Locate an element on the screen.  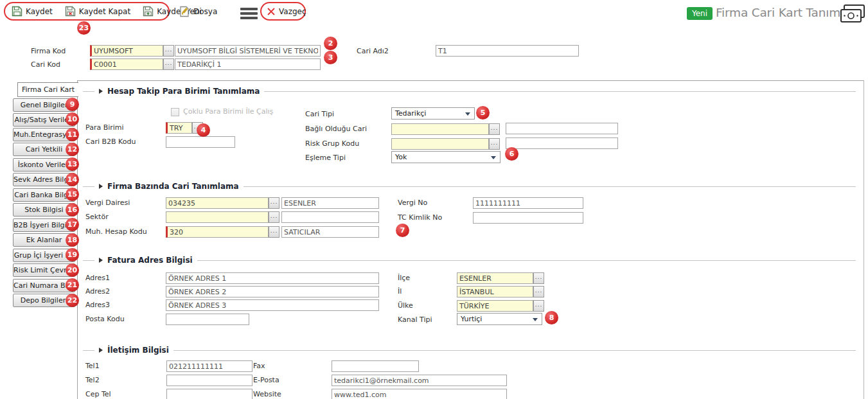
section-firma-header: Firma Bazında Cari Tanımlama is located at coordinates (469, 186).